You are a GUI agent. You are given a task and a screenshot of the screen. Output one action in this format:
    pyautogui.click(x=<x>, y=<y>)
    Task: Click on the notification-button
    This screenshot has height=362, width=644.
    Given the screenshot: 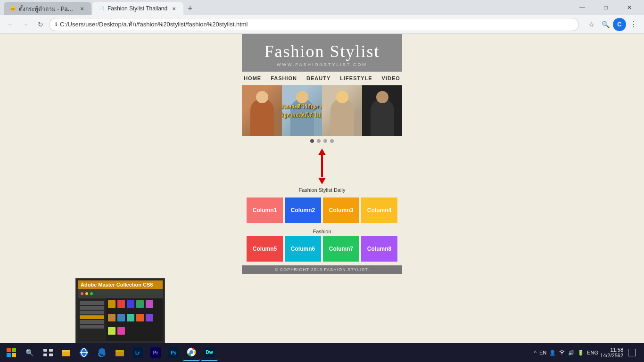 What is the action you would take?
    pyautogui.click(x=632, y=353)
    